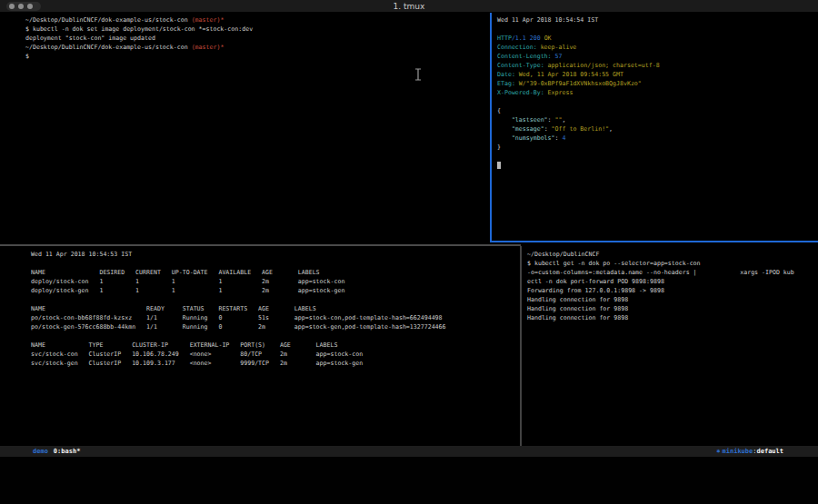 This screenshot has width=818, height=504. I want to click on terminal-line: -o=custom-columns=:metadata.name --no-he…, so click(673, 272).